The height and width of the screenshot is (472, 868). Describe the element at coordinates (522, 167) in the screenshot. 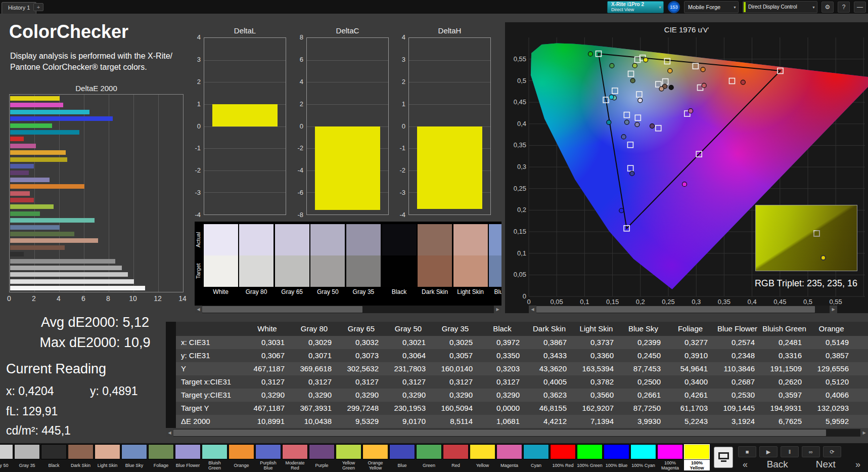

I see `y-tick-label: 0,3` at that location.